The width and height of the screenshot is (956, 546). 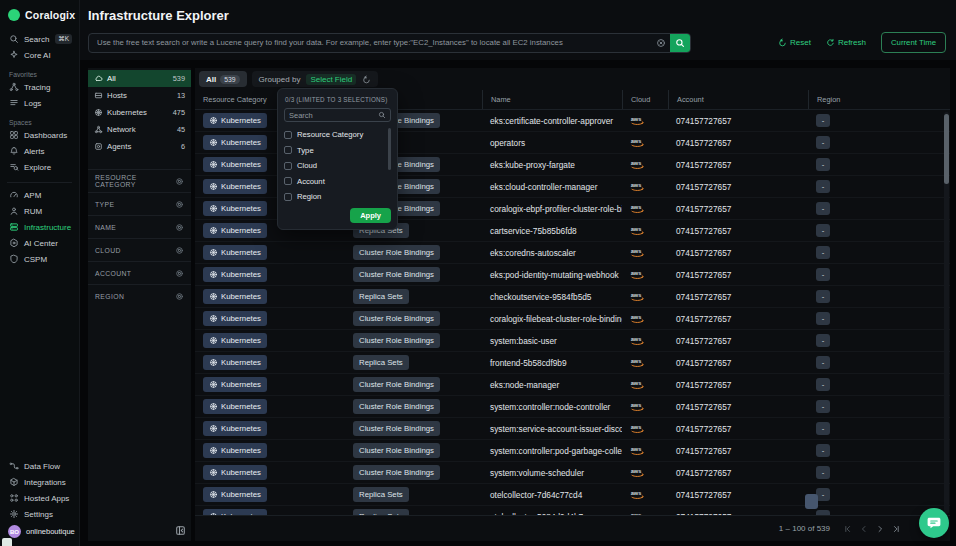 What do you see at coordinates (14, 195) in the screenshot?
I see `apm-icon` at bounding box center [14, 195].